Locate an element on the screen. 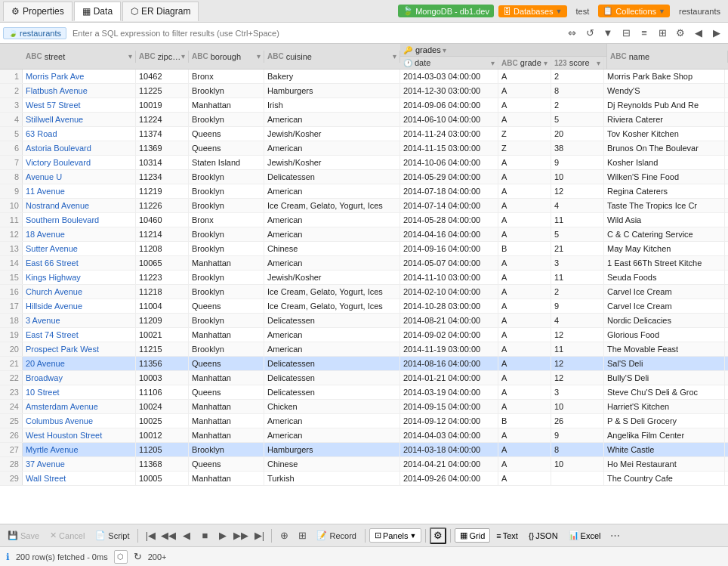  table-row: 8 Avenue U 11234 Brooklyn Delicatessen 2… is located at coordinates (364, 177).